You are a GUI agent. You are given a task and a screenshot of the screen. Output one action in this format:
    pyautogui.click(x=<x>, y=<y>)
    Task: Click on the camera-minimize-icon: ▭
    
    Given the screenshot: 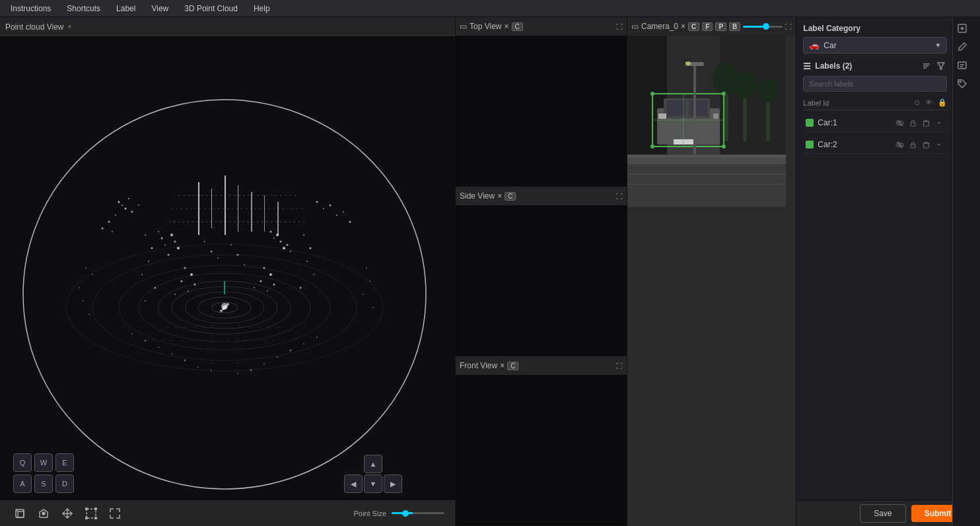 What is the action you would take?
    pyautogui.click(x=635, y=26)
    